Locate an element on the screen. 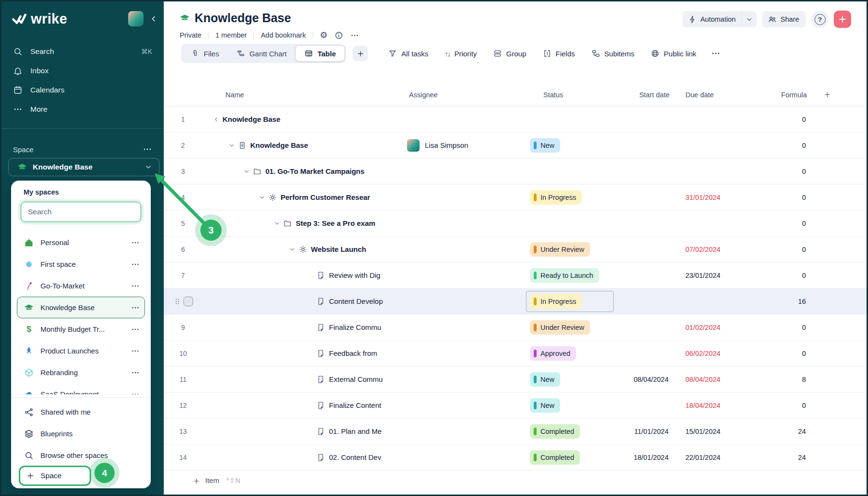 The height and width of the screenshot is (496, 868). toolbar-more-icon is located at coordinates (716, 53).